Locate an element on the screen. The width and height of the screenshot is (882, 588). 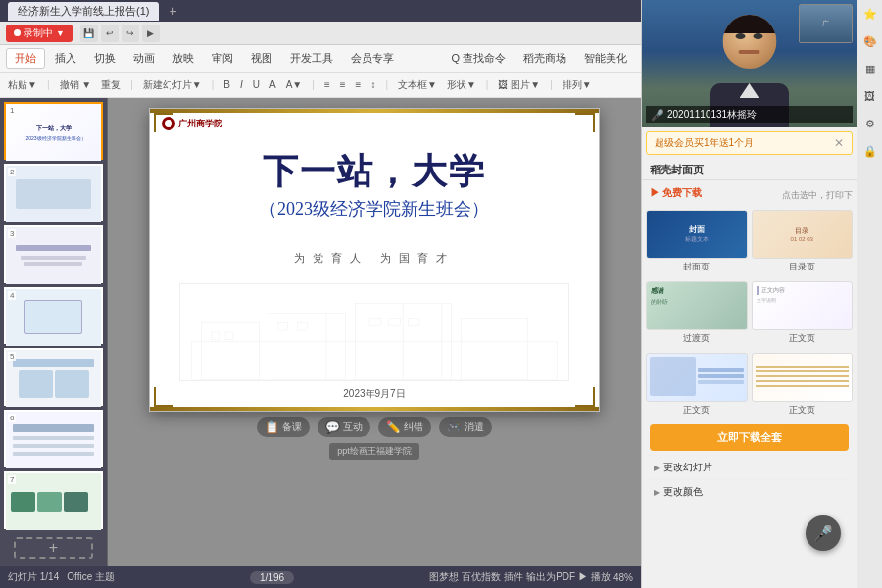
slide-main-title: 下一站，大学 is located at coordinates (374, 172).